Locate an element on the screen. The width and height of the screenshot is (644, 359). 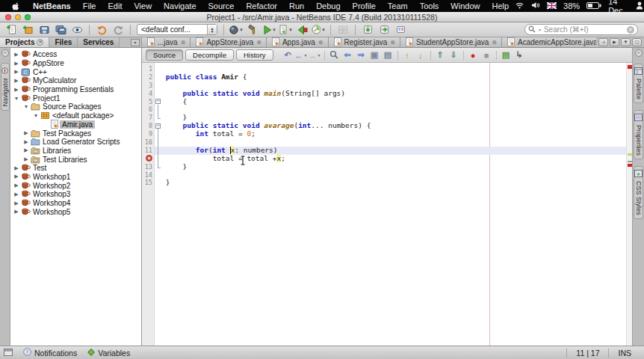
close-tab-icon: ✕ is located at coordinates (40, 42).